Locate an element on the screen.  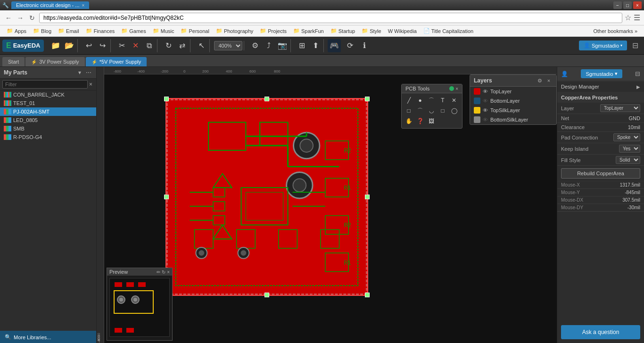
design-manager-row: Design Manager ▶ is located at coordinates (601, 87).